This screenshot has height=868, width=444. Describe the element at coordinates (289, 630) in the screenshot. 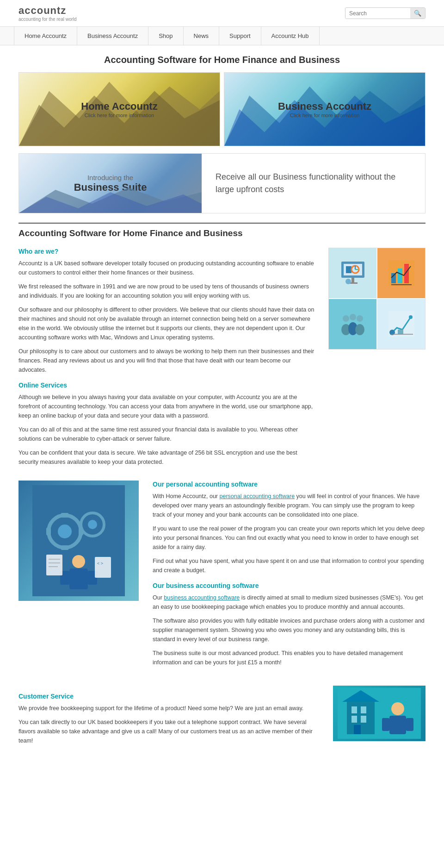

I see `business-paragraph-2: The software also provides you with full…` at that location.